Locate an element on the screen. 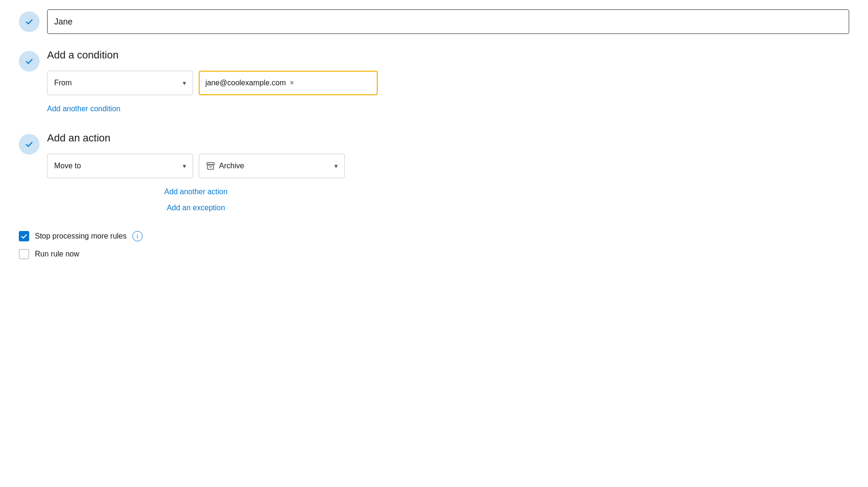 This screenshot has width=868, height=487. stop-processing-label: Stop processing more rules is located at coordinates (81, 236).